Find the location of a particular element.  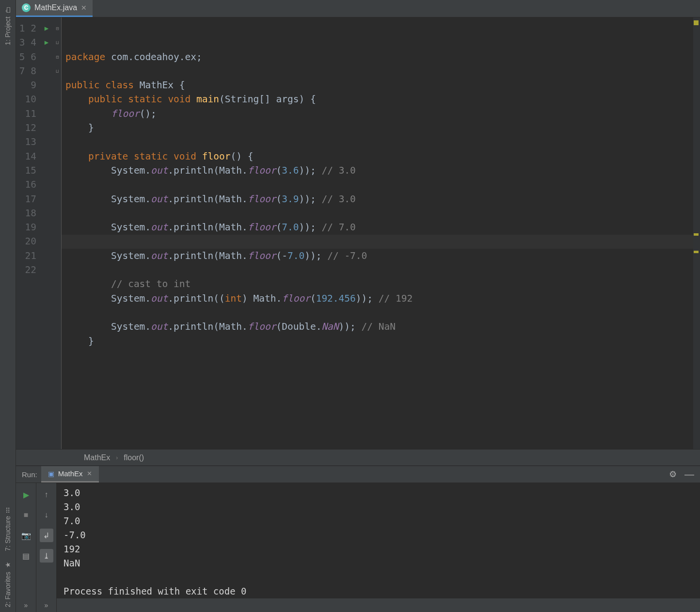

favorites-label: 2: Favorites is located at coordinates (8, 590).